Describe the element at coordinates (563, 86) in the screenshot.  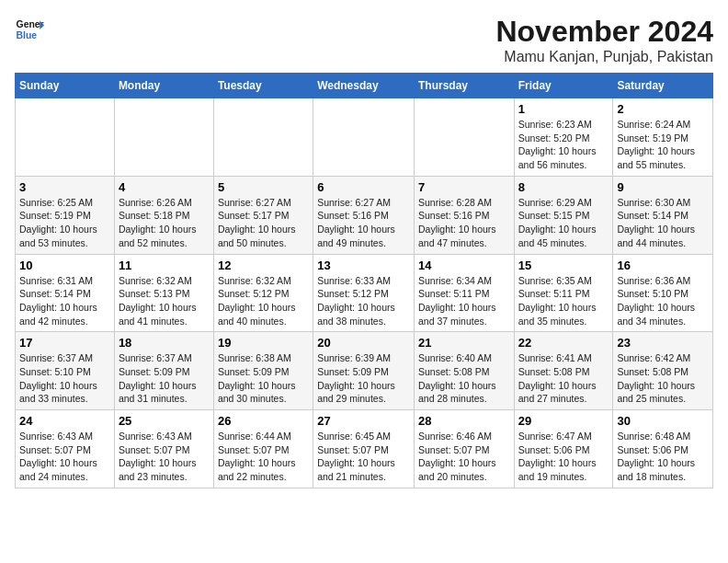
I see `weekday-header-friday: Friday` at that location.